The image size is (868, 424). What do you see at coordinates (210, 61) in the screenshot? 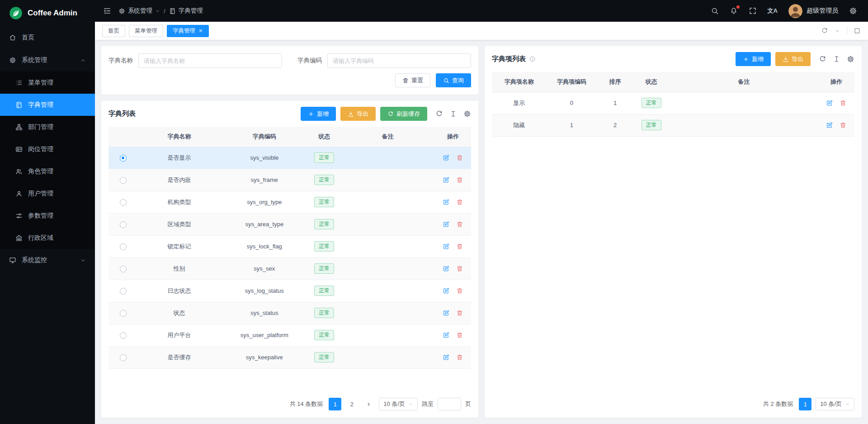
I see `dict-name-input` at bounding box center [210, 61].